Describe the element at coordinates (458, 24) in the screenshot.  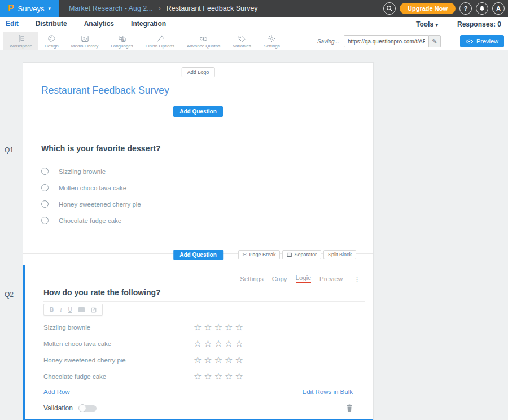
I see `nav-right: Tools ▾ Responses: 0` at that location.